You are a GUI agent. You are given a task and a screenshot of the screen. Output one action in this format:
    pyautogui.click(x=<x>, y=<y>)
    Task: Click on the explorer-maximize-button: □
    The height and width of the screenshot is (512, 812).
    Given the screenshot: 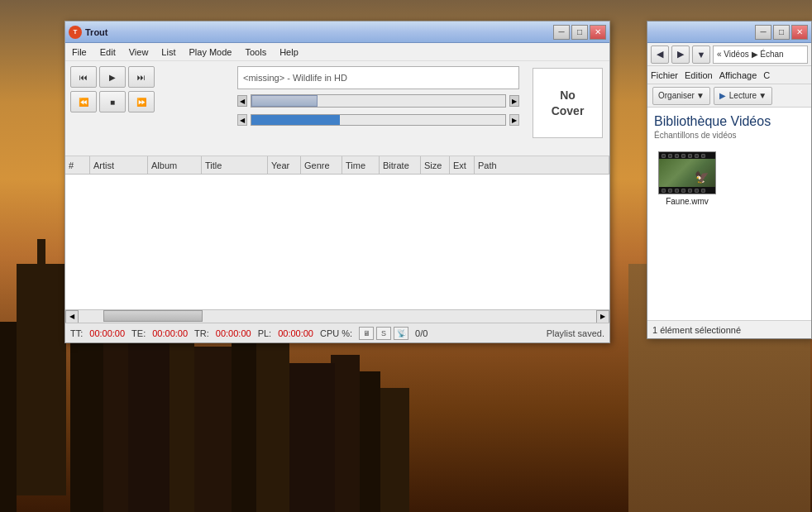 What is the action you would take?
    pyautogui.click(x=781, y=32)
    